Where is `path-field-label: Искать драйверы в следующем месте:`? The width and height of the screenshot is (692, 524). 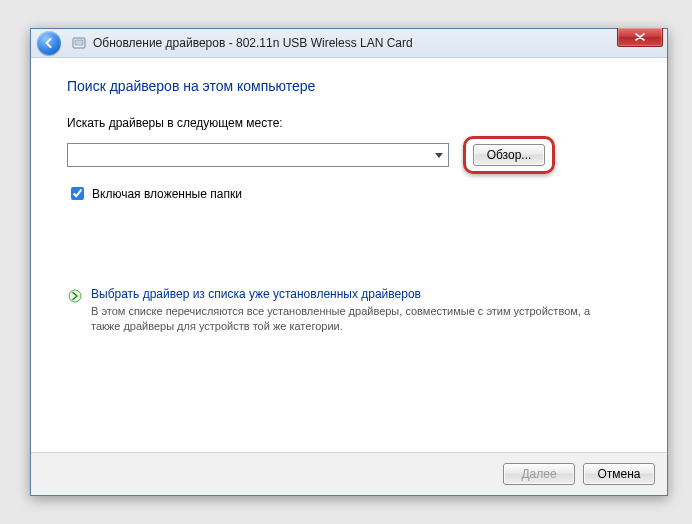
path-field-label: Искать драйверы в следующем месте: is located at coordinates (349, 123).